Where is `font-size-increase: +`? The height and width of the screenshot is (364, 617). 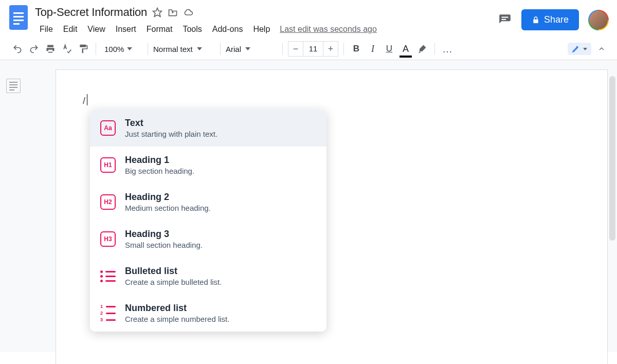 font-size-increase: + is located at coordinates (331, 49).